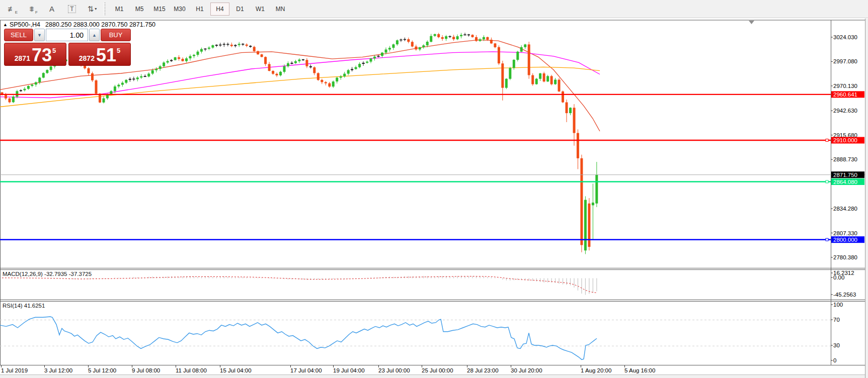  What do you see at coordinates (191, 370) in the screenshot?
I see `svg-text: 11 Jul 08:00` at bounding box center [191, 370].